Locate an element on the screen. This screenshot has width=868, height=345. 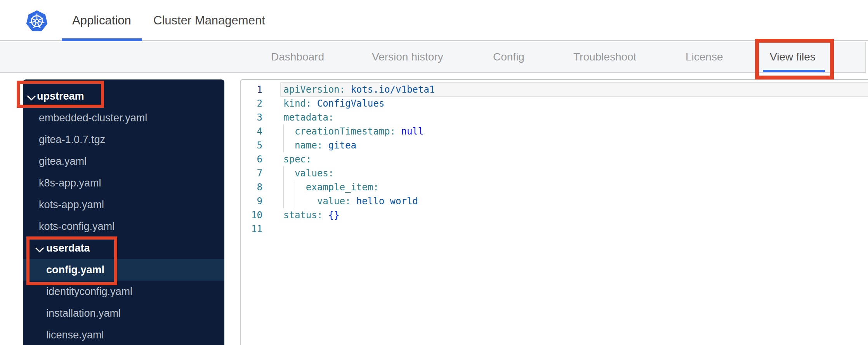
line-number: 4 is located at coordinates (252, 131).